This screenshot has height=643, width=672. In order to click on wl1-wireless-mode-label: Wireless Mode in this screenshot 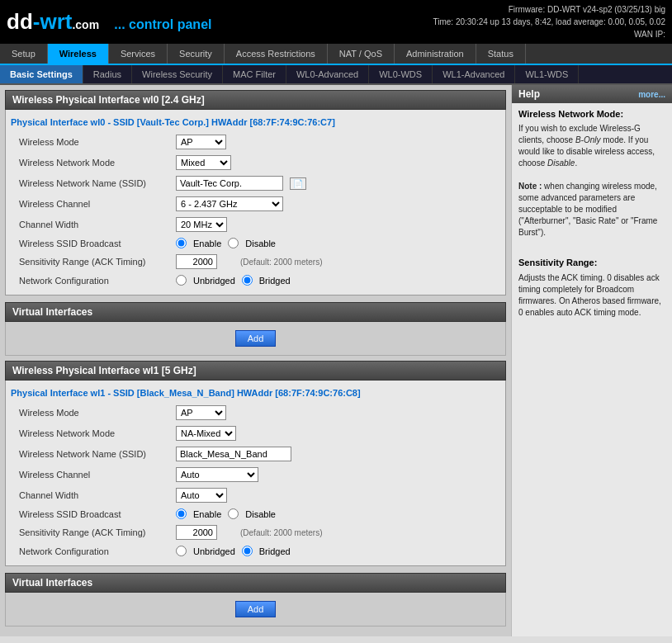, I will do `click(93, 413)`.